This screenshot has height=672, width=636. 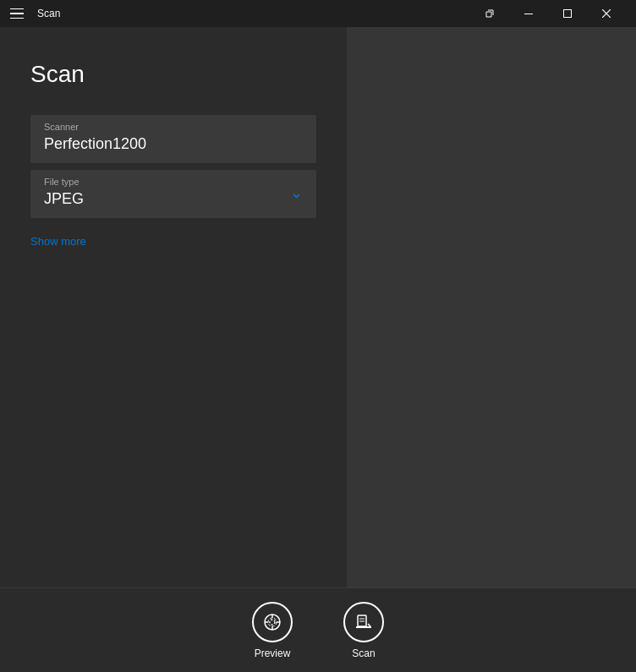 I want to click on scan-label: Scan, so click(x=364, y=653).